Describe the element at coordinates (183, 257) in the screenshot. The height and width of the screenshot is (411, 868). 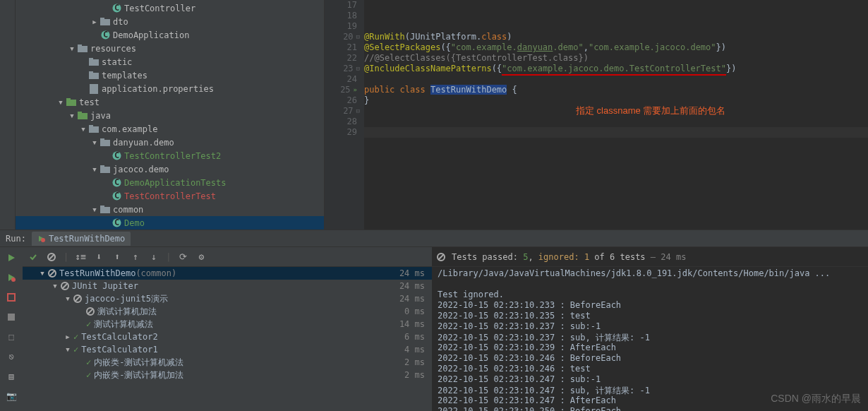
I see `import-button: ⟳` at that location.